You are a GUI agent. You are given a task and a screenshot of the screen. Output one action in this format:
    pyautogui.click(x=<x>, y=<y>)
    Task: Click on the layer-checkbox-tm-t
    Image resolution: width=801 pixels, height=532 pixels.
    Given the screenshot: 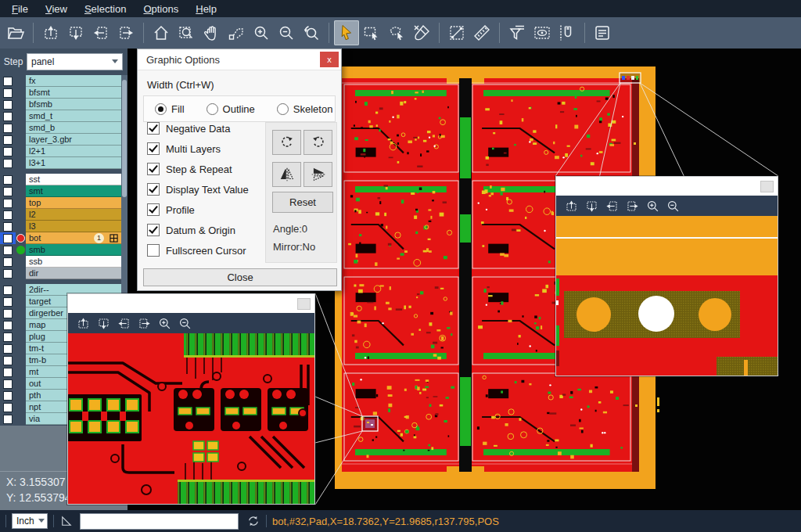 What is the action you would take?
    pyautogui.click(x=8, y=349)
    